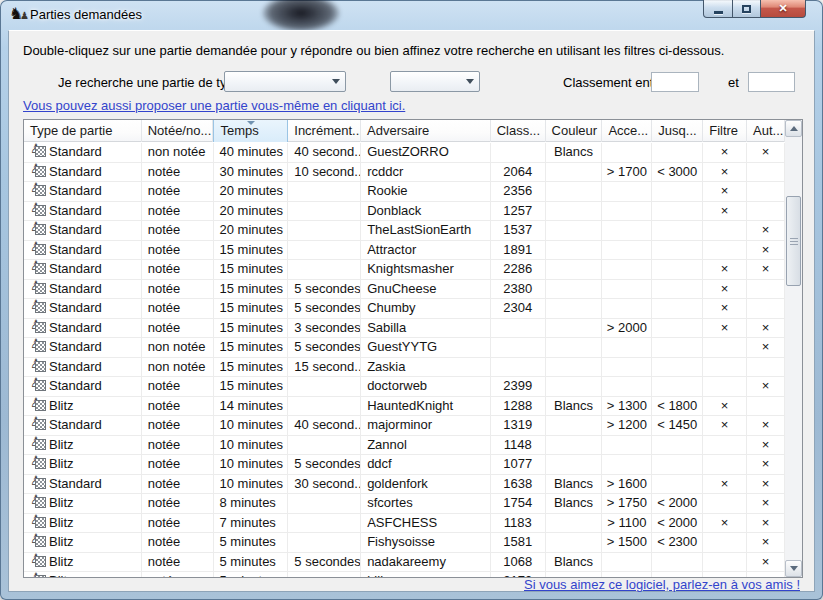 The image size is (823, 600). Describe the element at coordinates (766, 131) in the screenshot. I see `column-header-10: Aut...` at that location.